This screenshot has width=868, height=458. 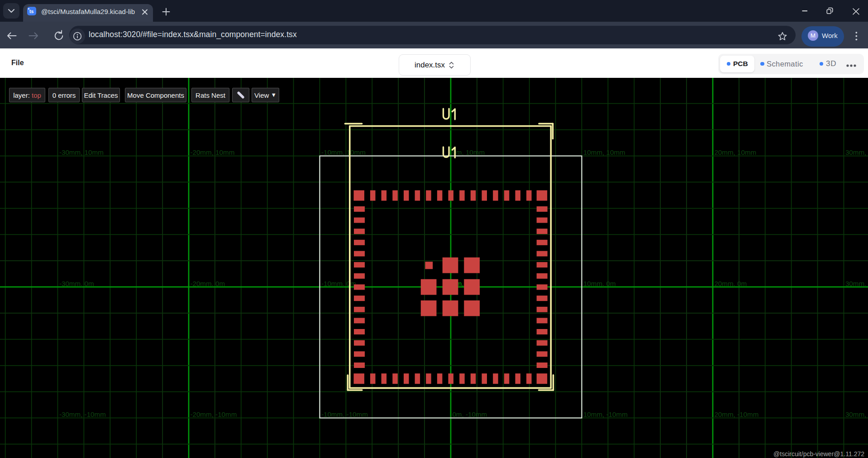 What do you see at coordinates (735, 152) in the screenshot?
I see `svg-text: 20mm, 10mm` at bounding box center [735, 152].